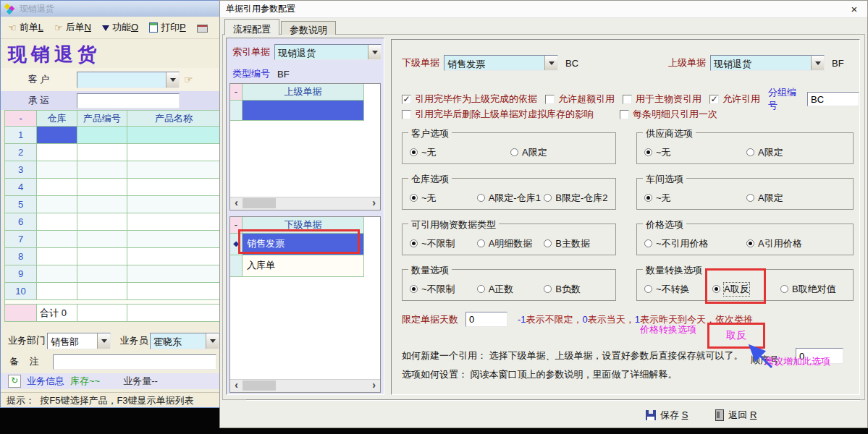  Describe the element at coordinates (669, 114) in the screenshot. I see `checkbox-每条明细只引用一次: 每条明细只引用一次` at that location.